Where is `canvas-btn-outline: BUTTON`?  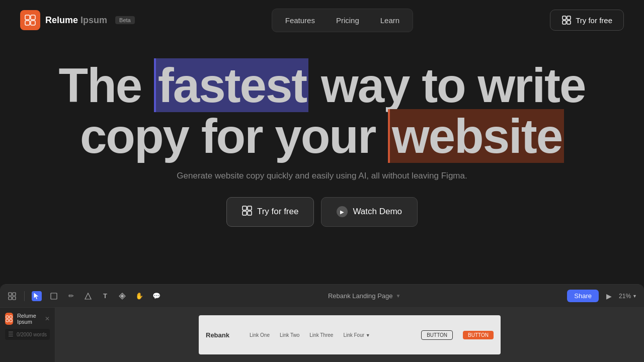
canvas-btn-outline: BUTTON is located at coordinates (437, 335).